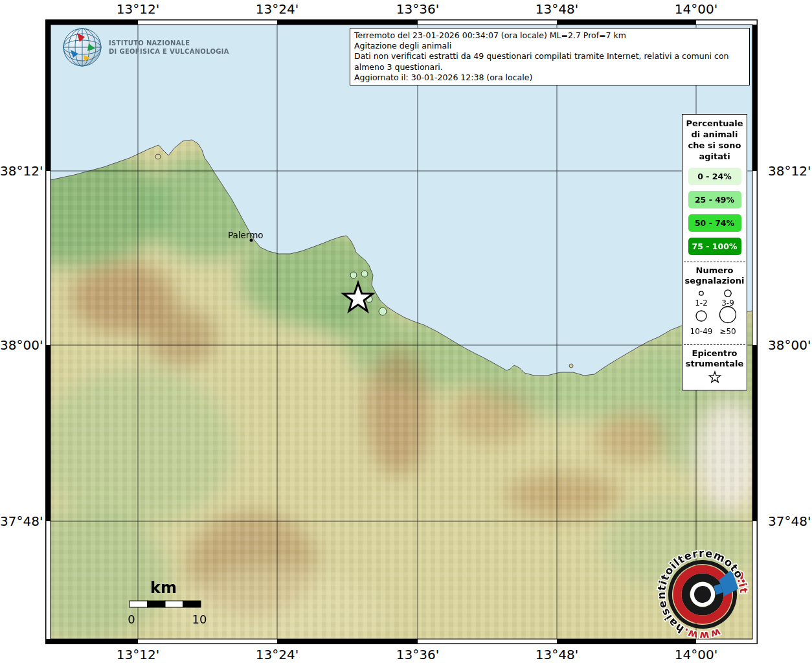 This screenshot has height=663, width=812. What do you see at coordinates (557, 9) in the screenshot?
I see `lon-label-top-3: 13°48'` at bounding box center [557, 9].